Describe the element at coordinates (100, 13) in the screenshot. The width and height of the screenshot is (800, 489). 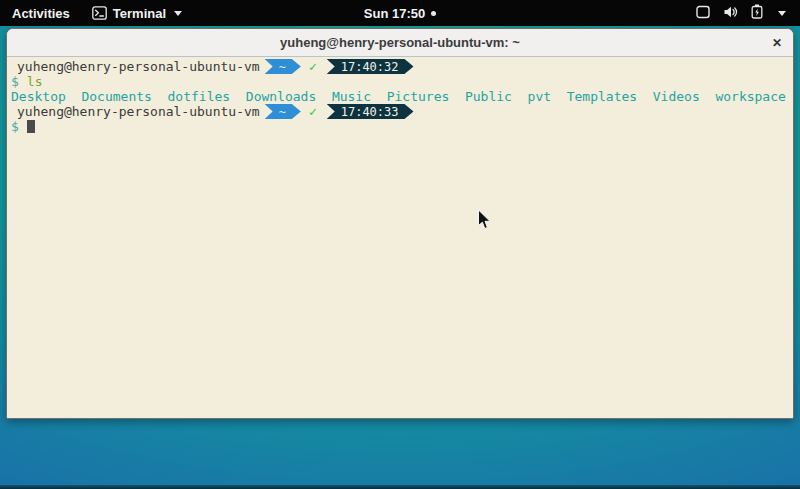
I see `terminal-app-icon` at that location.